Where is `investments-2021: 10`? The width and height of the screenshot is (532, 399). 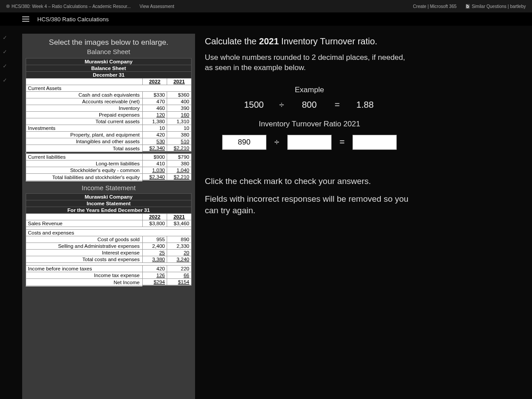
investments-2021: 10 is located at coordinates (179, 129).